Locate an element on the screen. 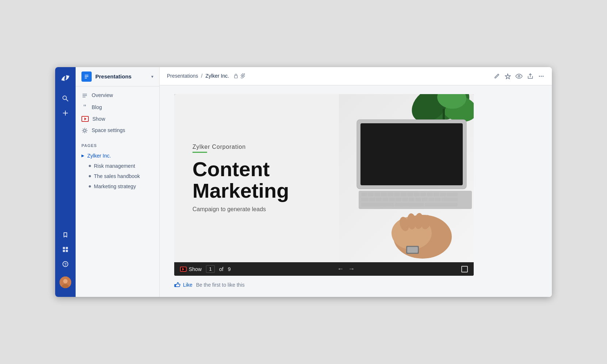  page-item-marketing: Marketing strategy is located at coordinates (118, 186).